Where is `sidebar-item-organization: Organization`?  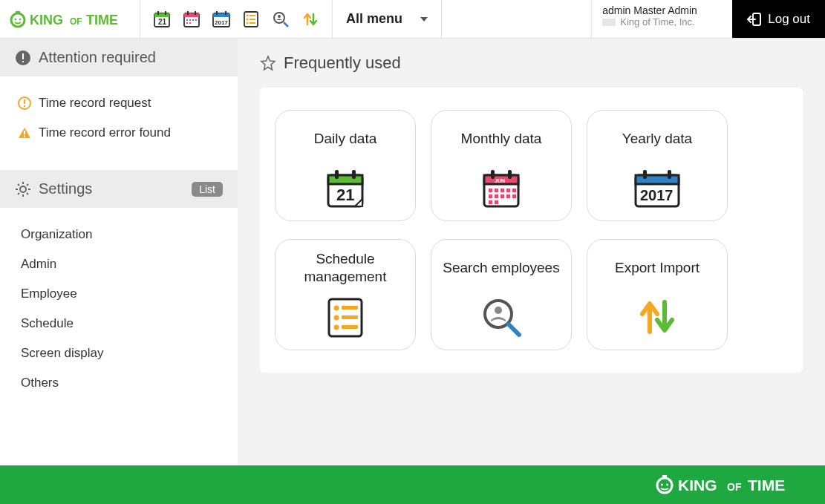 sidebar-item-organization: Organization is located at coordinates (119, 235).